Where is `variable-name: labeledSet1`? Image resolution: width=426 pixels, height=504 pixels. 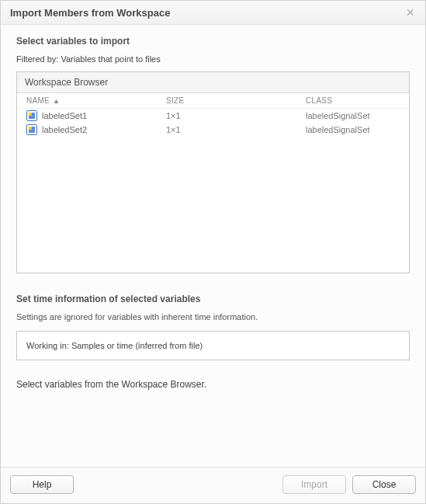 variable-name: labeledSet1 is located at coordinates (64, 116).